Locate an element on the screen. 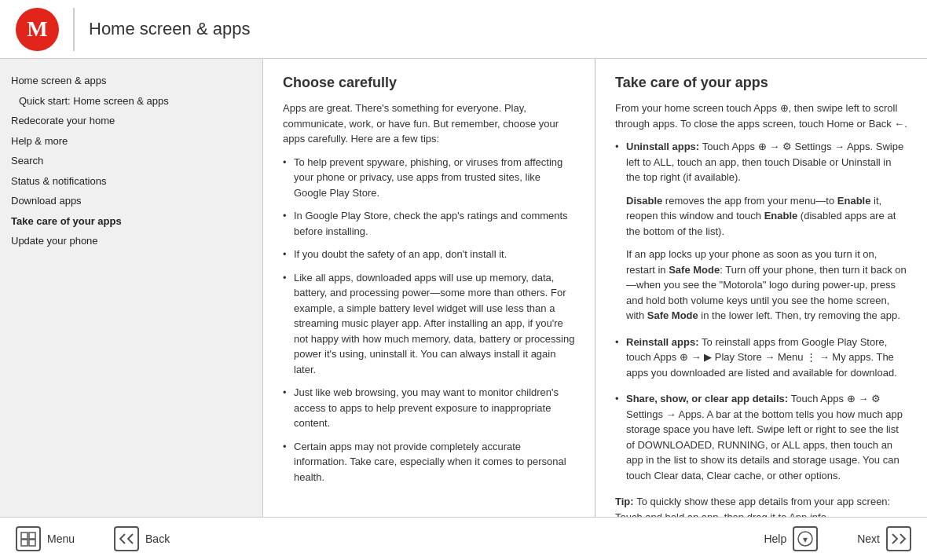  help-label: Help is located at coordinates (775, 539).